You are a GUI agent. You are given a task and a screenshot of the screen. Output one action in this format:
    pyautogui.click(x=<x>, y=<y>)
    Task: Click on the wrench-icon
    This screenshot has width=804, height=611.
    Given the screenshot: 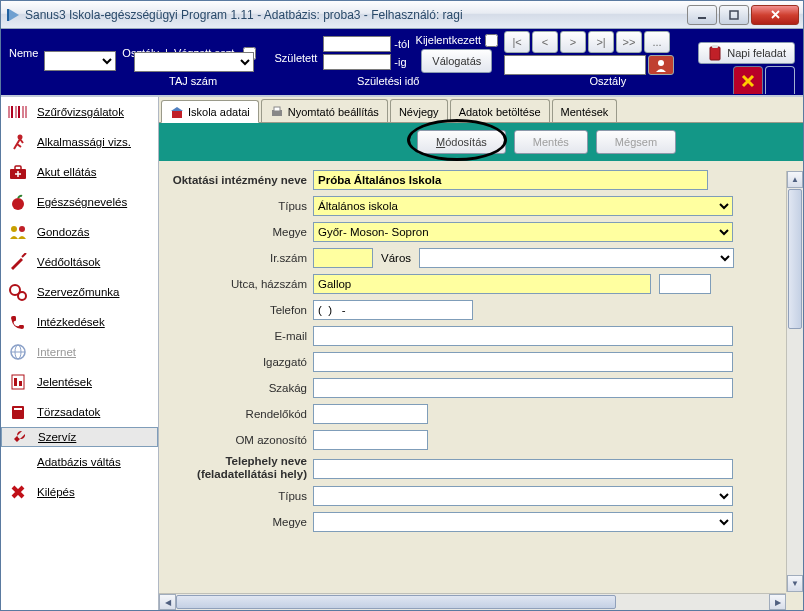 What is the action you would take?
    pyautogui.click(x=19, y=437)
    